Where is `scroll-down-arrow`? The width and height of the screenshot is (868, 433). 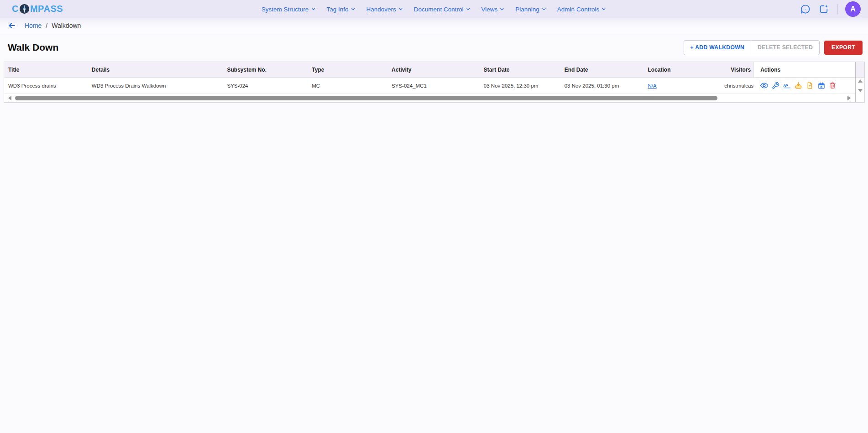
scroll-down-arrow is located at coordinates (860, 90).